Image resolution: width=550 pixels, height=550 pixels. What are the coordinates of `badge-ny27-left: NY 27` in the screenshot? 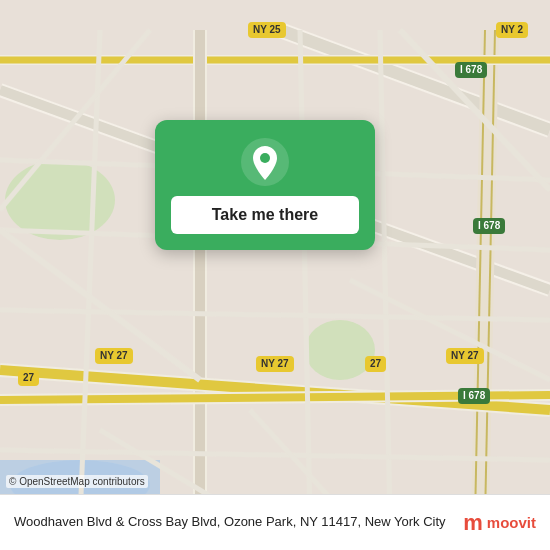 It's located at (114, 356).